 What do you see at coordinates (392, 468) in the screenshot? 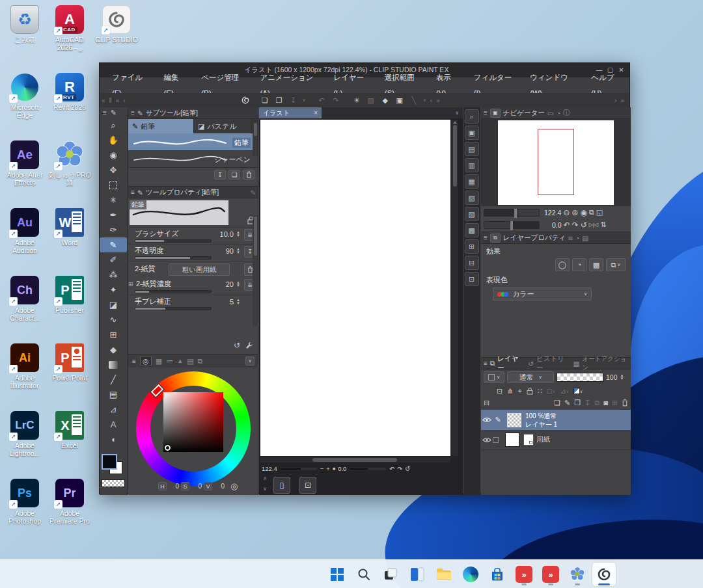
I see `rotate-ccw-icon: ↶` at bounding box center [392, 468].